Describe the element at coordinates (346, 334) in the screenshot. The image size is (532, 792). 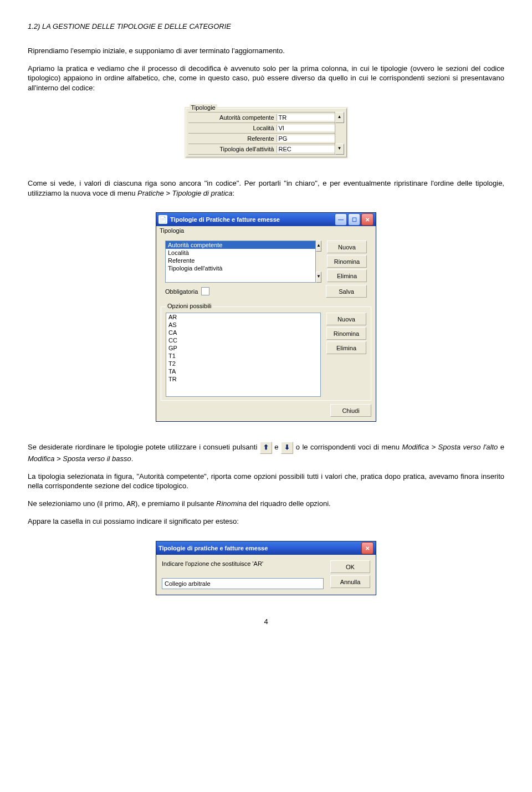
I see `opzioni-rinomina-button: Rinomina` at that location.